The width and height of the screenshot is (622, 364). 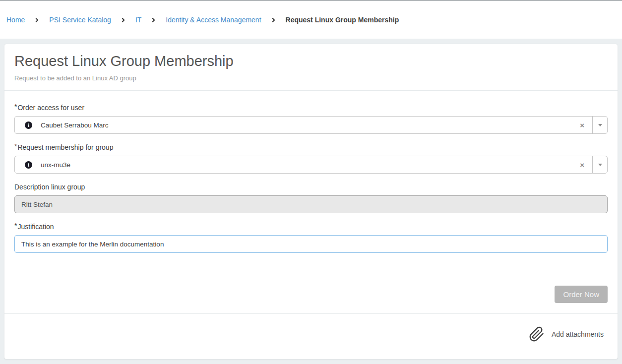 What do you see at coordinates (138, 20) in the screenshot?
I see `breadcrumb-it: IT` at bounding box center [138, 20].